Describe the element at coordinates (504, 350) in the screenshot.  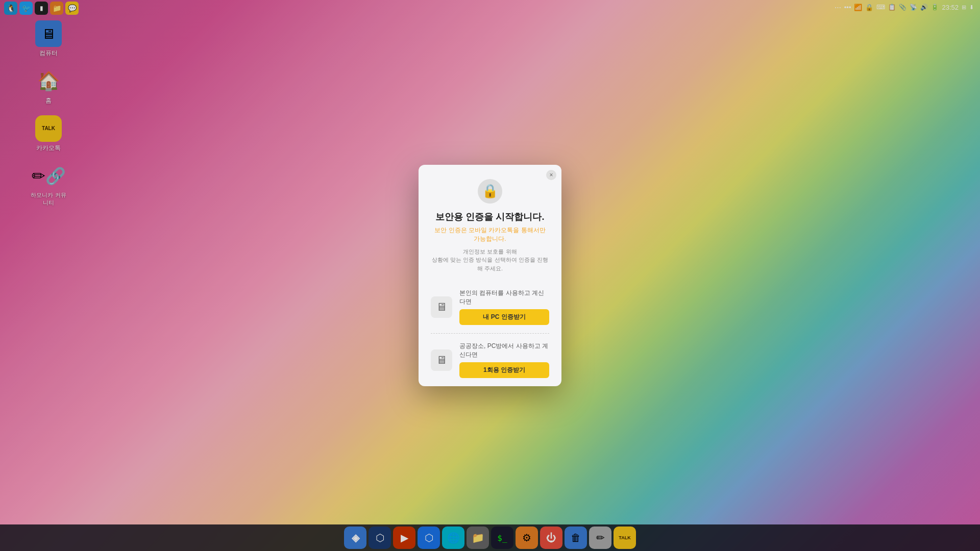
I see `onetime-desc: 공공장소, PC방에서 사용하고 계신다면` at that location.